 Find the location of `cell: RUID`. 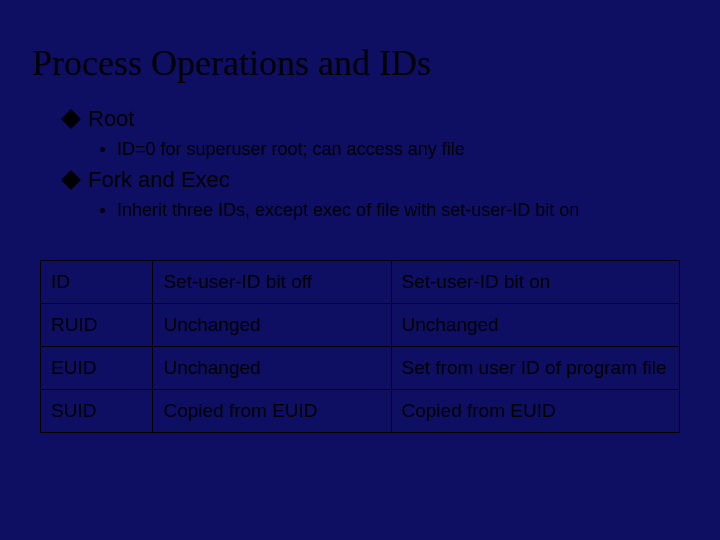

cell: RUID is located at coordinates (97, 326).